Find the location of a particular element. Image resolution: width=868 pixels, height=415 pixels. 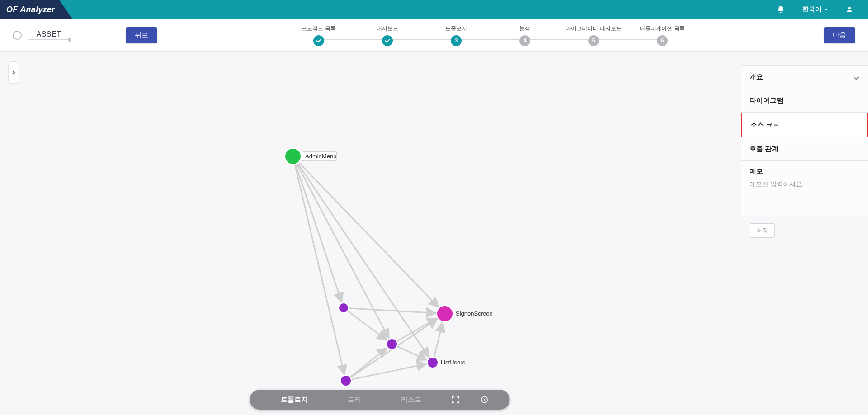

view-tab-토폴로지: 토폴로지 is located at coordinates (294, 400).